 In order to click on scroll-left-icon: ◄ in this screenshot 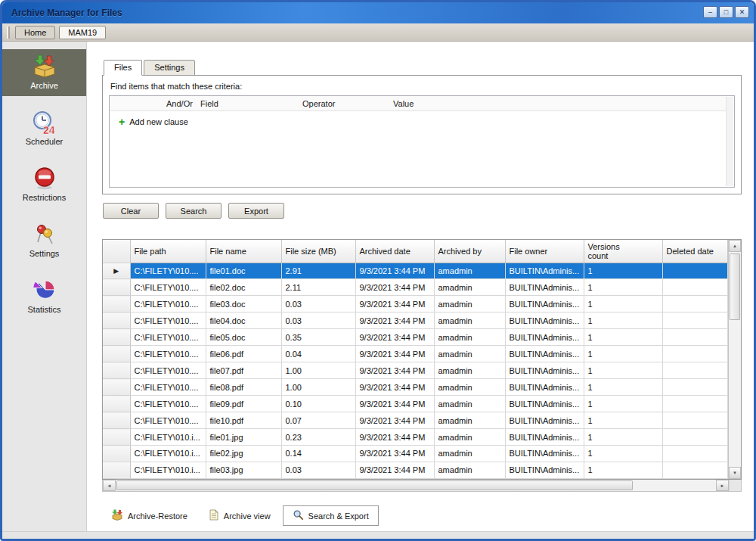, I will do `click(109, 486)`.